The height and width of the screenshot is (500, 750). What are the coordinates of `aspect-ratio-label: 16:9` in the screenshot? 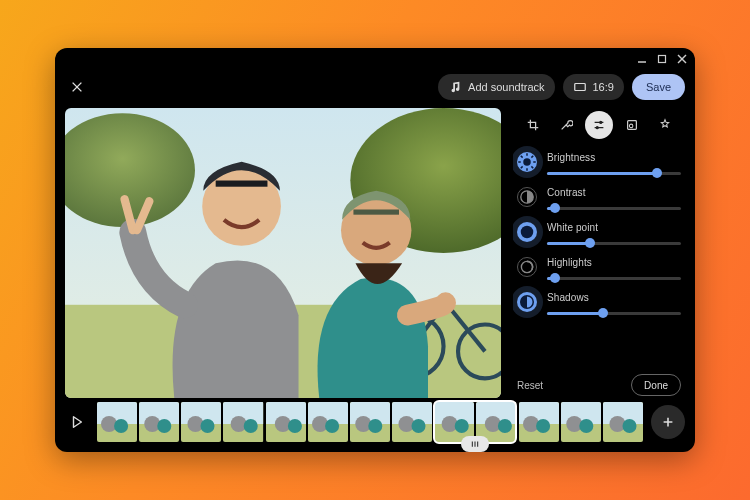 It's located at (604, 87).